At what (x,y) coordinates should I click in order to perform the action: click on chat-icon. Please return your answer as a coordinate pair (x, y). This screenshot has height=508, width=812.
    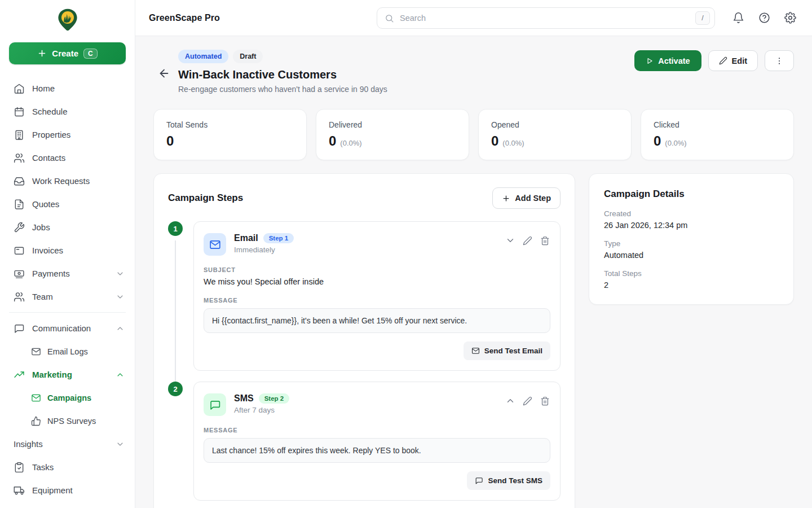
    Looking at the image, I should click on (479, 481).